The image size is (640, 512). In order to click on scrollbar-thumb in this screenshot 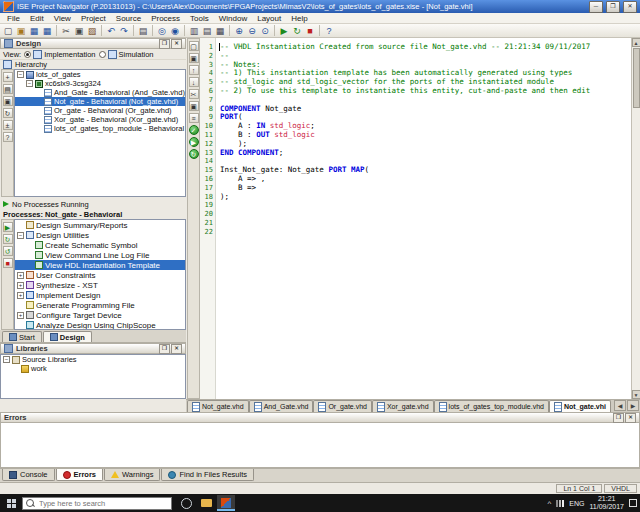, I will do `click(636, 78)`.